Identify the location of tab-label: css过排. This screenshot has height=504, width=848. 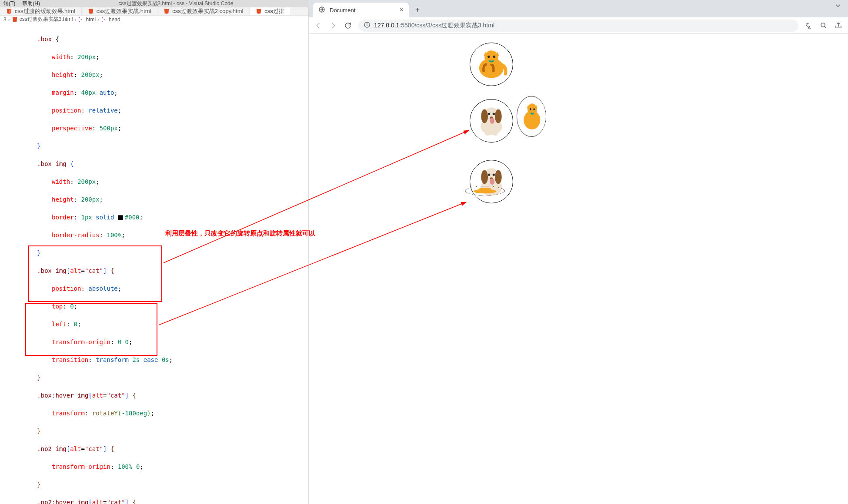
(274, 11).